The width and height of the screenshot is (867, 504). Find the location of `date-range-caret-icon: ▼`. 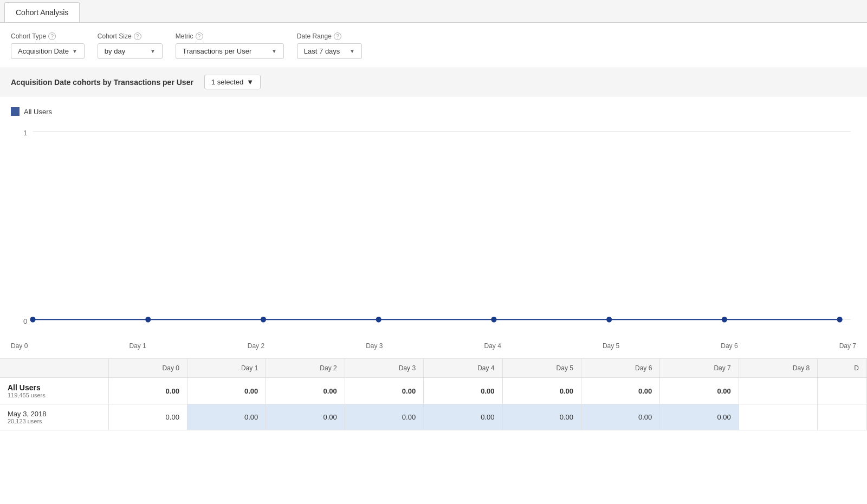

date-range-caret-icon: ▼ is located at coordinates (352, 51).